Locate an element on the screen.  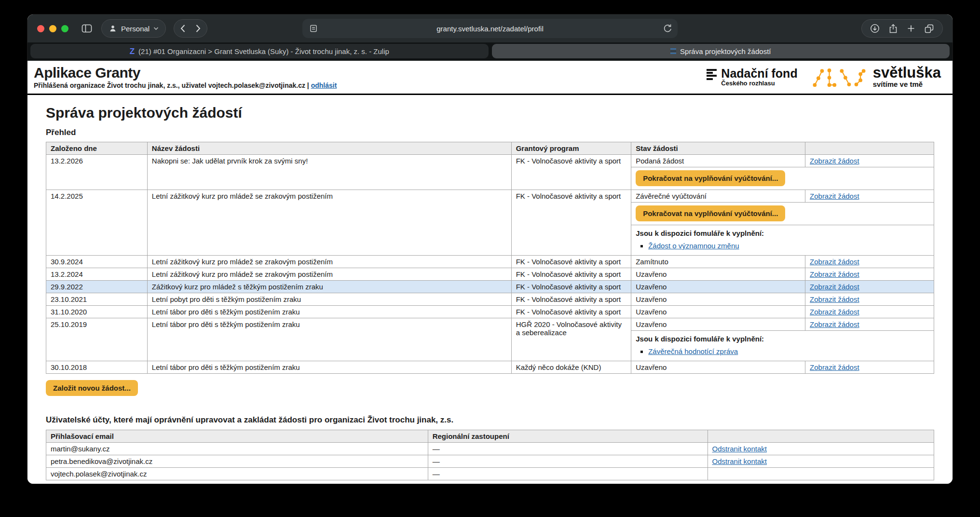
chevron-down-icon is located at coordinates (156, 28).